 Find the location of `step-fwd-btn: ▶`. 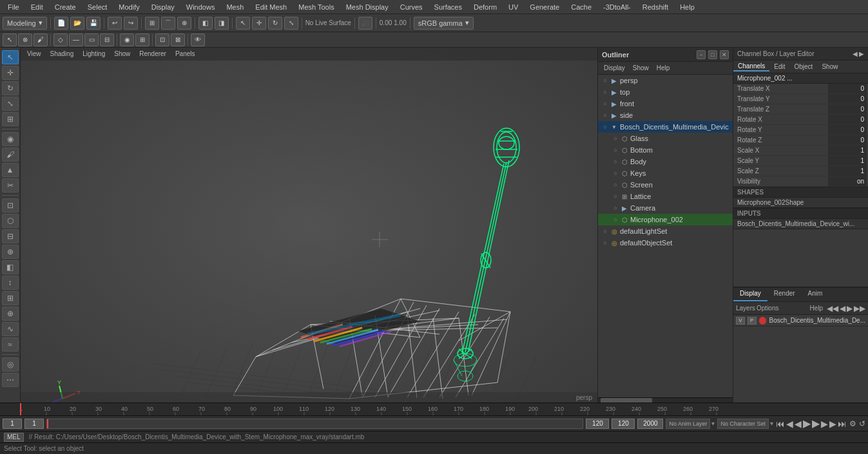

step-fwd-btn: ▶ is located at coordinates (833, 424).